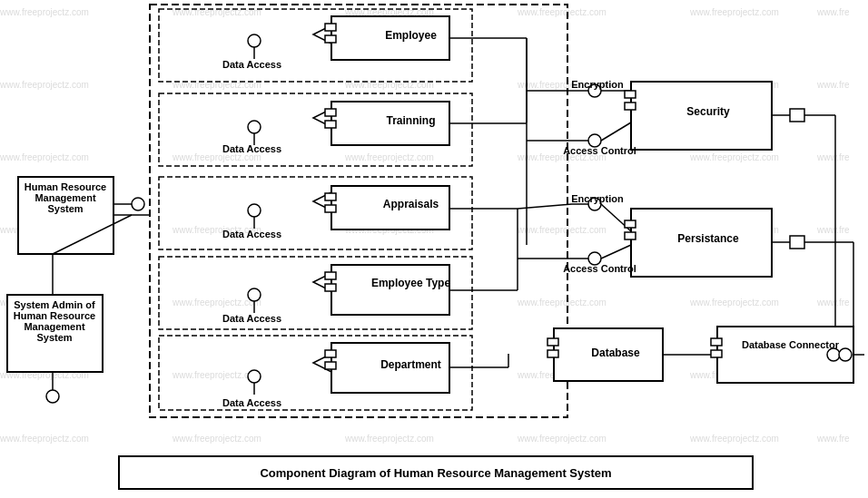  I want to click on data-access-3-label: Data Access, so click(252, 234).